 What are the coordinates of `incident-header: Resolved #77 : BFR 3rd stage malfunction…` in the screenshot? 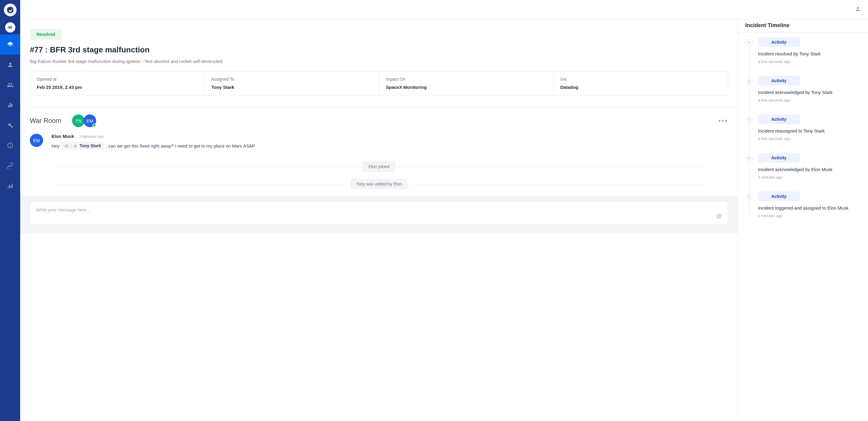 It's located at (379, 57).